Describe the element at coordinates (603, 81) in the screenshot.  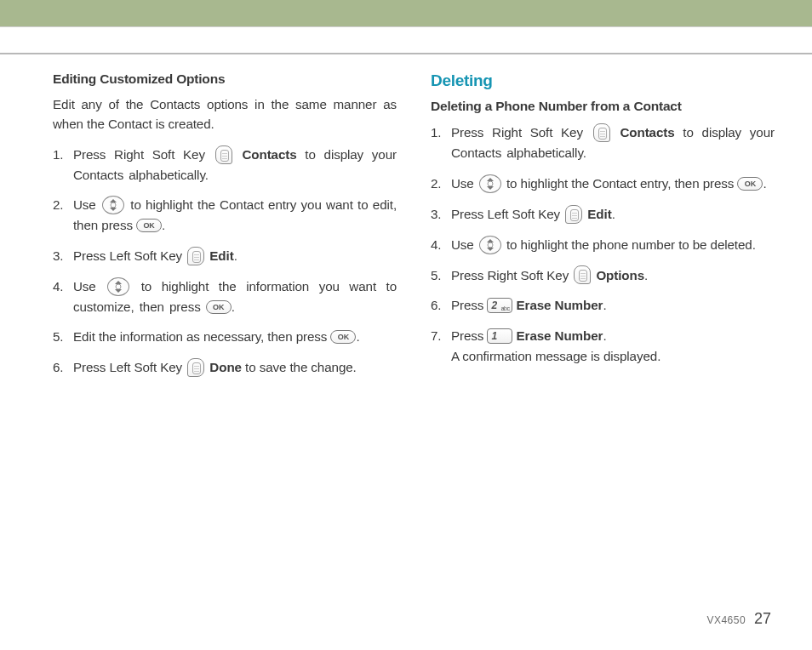
I see `right-section-title: Deleting` at that location.